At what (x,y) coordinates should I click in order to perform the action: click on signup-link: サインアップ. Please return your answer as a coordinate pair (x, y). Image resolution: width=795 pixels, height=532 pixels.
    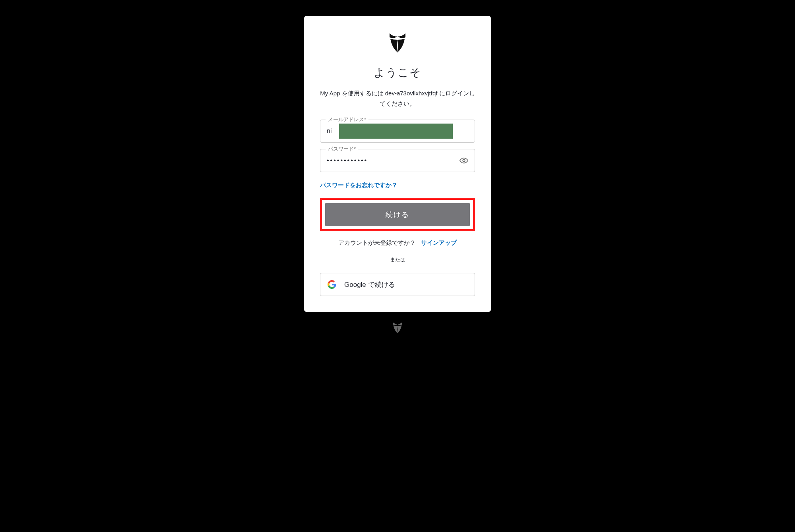
    Looking at the image, I should click on (439, 242).